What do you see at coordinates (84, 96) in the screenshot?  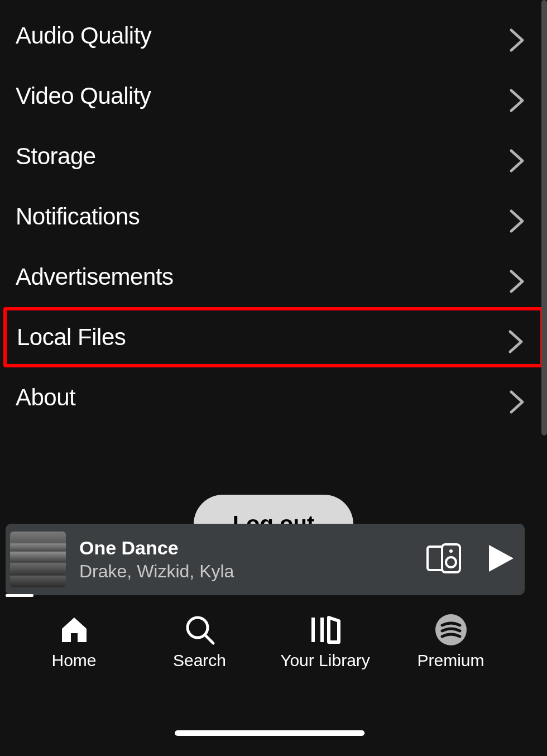 I see `settings-item-label: Video Quality` at bounding box center [84, 96].